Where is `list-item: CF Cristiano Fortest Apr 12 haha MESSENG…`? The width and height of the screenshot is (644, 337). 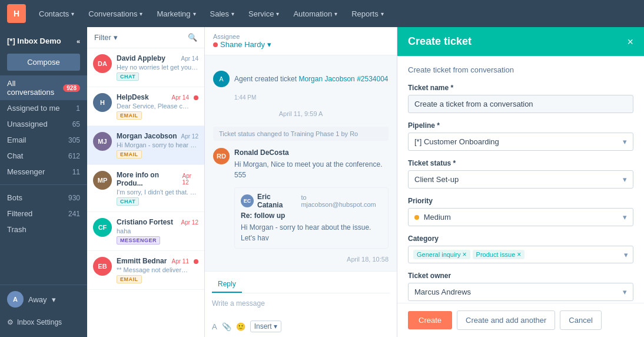 list-item: CF Cristiano Fortest Apr 12 haha MESSENG… is located at coordinates (146, 232).